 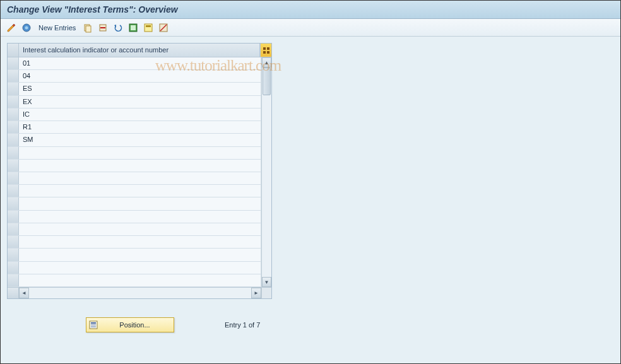 I want to click on table-row: R1, so click(x=134, y=127).